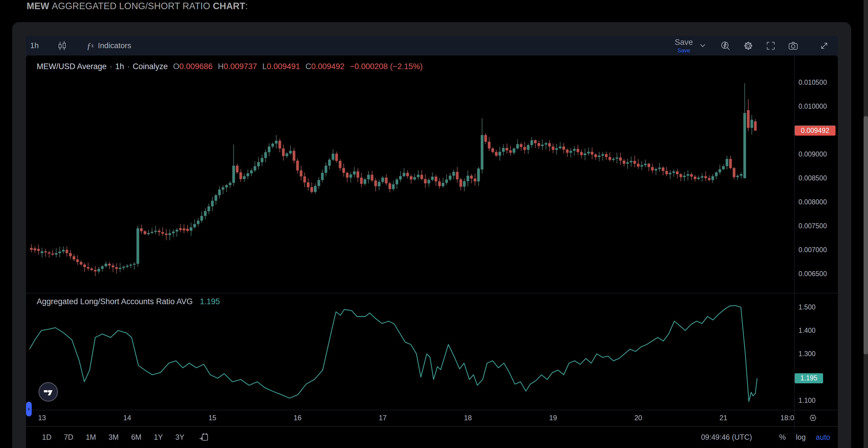 This screenshot has width=868, height=448. Describe the element at coordinates (136, 437) in the screenshot. I see `range-button-6m: 6M` at that location.